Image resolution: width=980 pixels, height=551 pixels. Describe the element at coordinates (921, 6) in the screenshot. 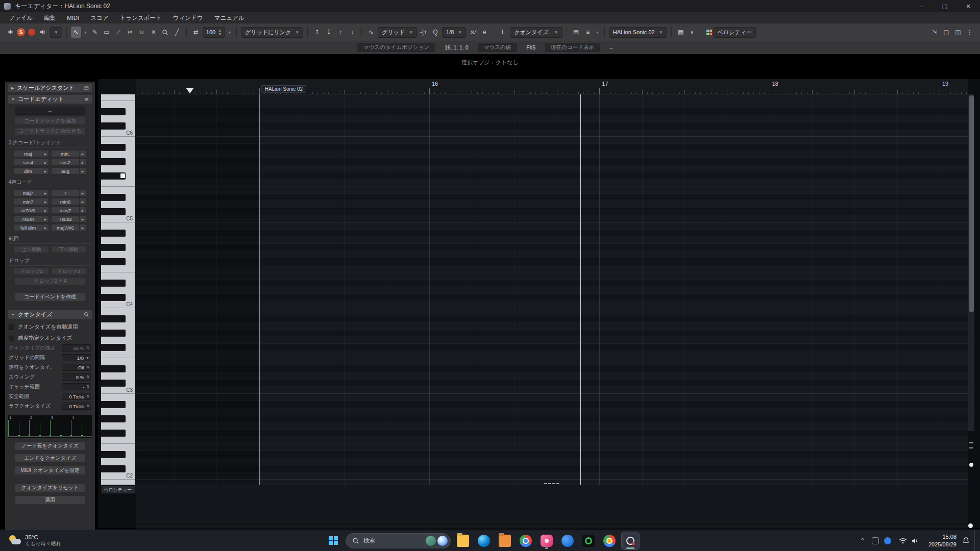

I see `minimize-button: –` at that location.